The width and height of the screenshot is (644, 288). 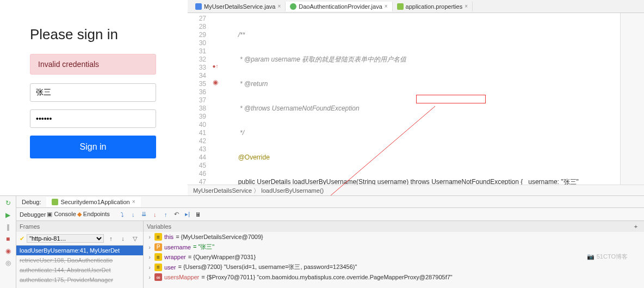 What do you see at coordinates (199, 7) in the screenshot?
I see `java-class-icon` at bounding box center [199, 7].